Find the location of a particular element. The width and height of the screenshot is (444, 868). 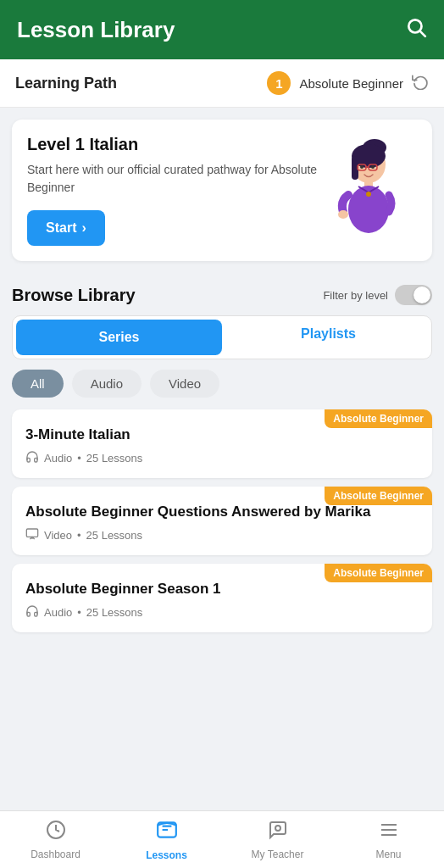

filter-toggle is located at coordinates (413, 295).